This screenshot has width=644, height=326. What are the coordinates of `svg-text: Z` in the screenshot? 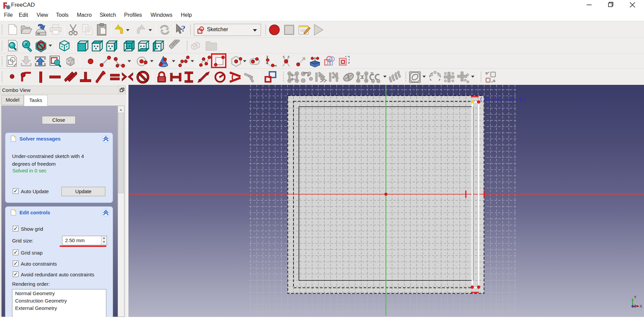 It's located at (635, 306).